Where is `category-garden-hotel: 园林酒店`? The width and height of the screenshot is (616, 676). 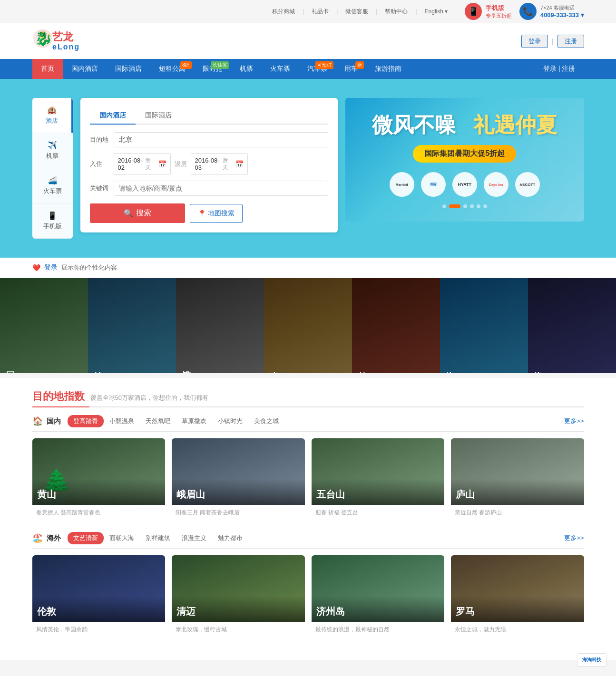 category-garden-hotel: 园林酒店 is located at coordinates (44, 326).